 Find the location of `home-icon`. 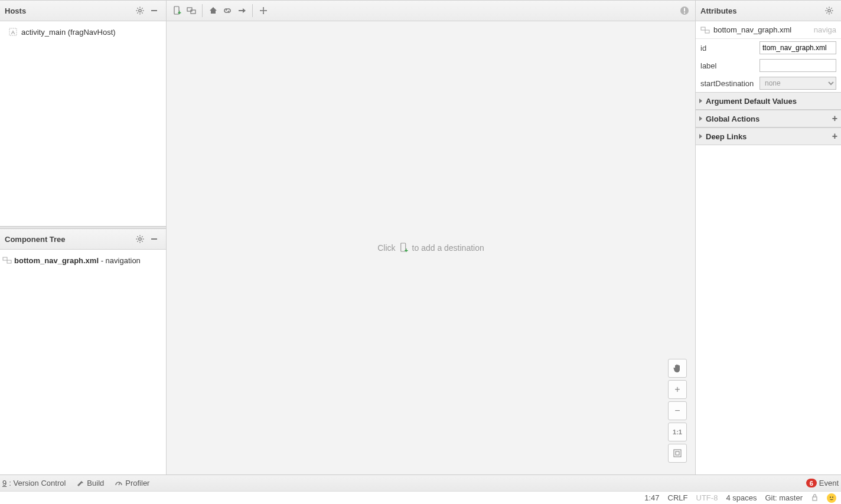

home-icon is located at coordinates (213, 11).